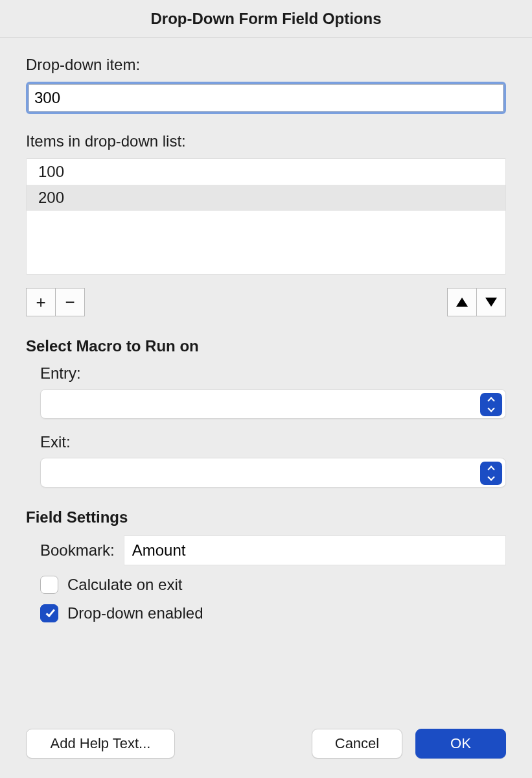  What do you see at coordinates (462, 302) in the screenshot?
I see `triangle-up-icon` at bounding box center [462, 302].